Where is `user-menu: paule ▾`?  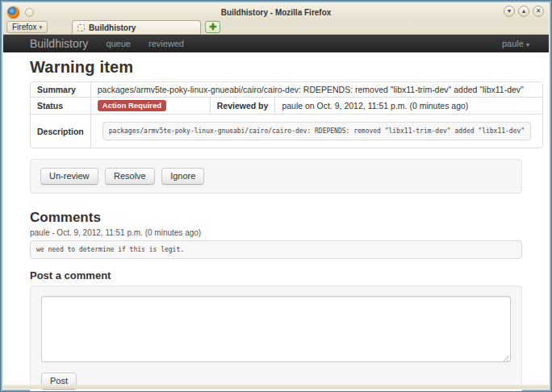 user-menu: paule ▾ is located at coordinates (516, 44).